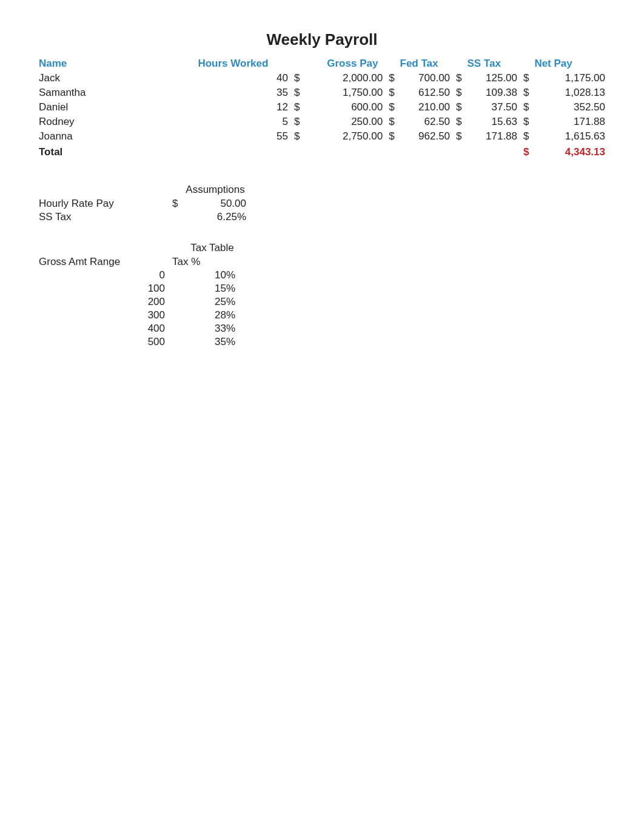 The width and height of the screenshot is (644, 835). Describe the element at coordinates (143, 210) in the screenshot. I see `assumptions-table: Hourly Rate Pay$50.00SS Tax6.25%` at that location.